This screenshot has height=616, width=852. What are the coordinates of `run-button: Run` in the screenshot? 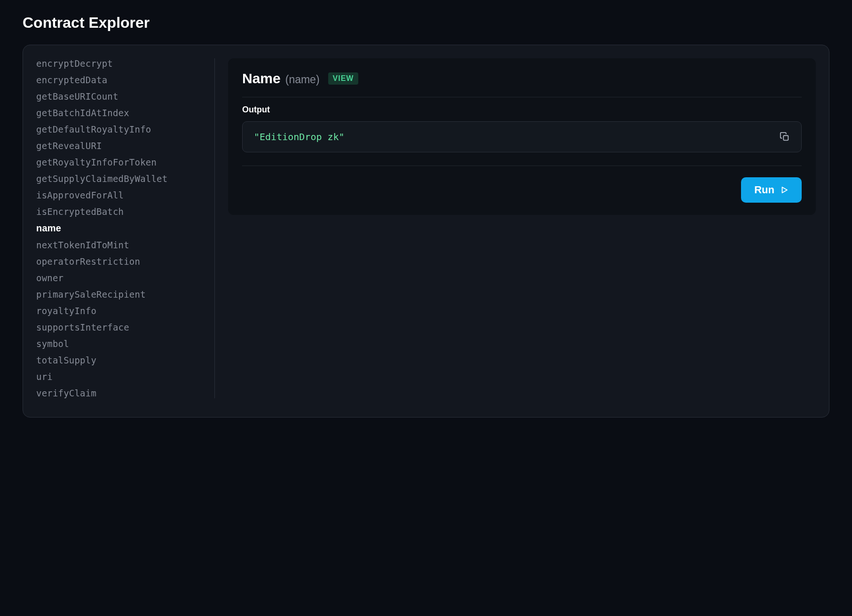 It's located at (771, 190).